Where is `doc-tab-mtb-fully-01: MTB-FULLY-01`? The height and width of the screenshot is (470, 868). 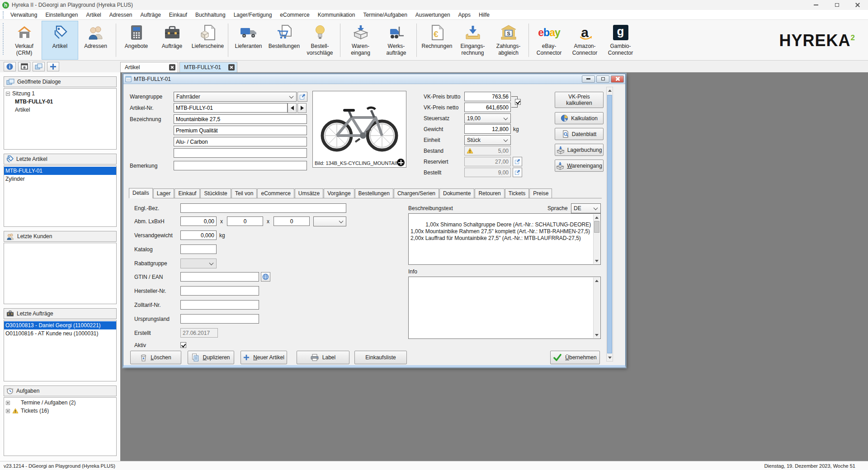 doc-tab-mtb-fully-01: MTB-FULLY-01 is located at coordinates (208, 67).